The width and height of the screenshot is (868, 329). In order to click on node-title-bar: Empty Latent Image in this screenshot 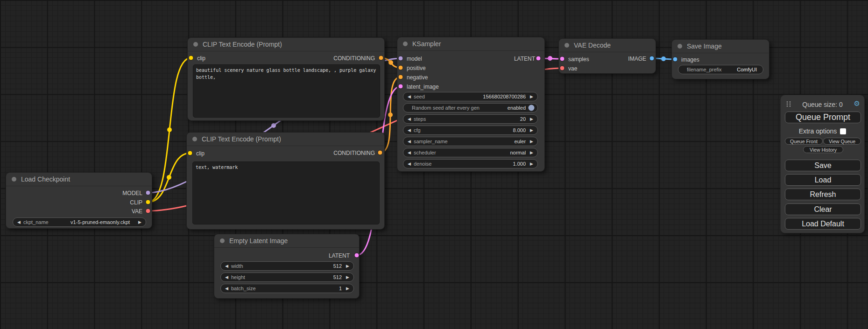, I will do `click(287, 241)`.